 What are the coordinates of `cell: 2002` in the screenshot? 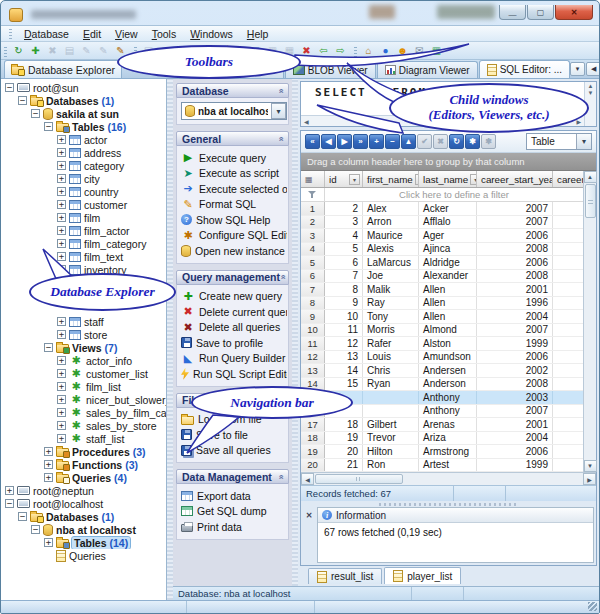 It's located at (515, 370).